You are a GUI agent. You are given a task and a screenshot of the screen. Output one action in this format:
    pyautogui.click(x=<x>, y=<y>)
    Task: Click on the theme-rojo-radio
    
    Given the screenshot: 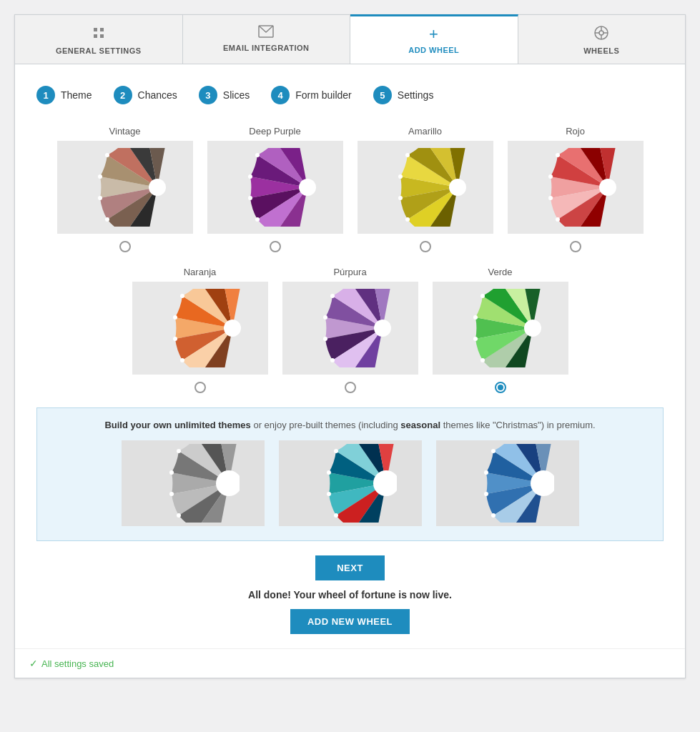 What is the action you would take?
    pyautogui.click(x=576, y=247)
    